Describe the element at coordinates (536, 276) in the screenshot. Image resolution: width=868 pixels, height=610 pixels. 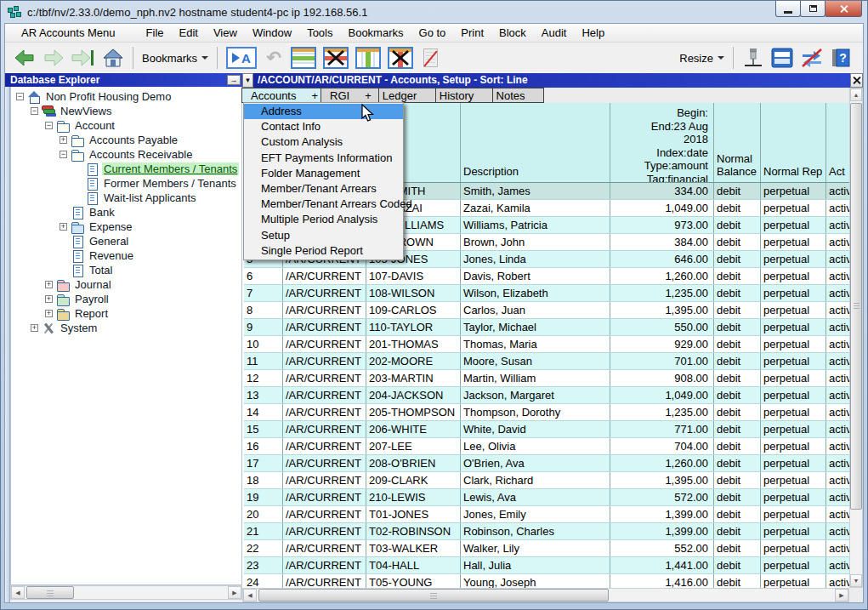
I see `cell-description: Davis, Robert` at that location.